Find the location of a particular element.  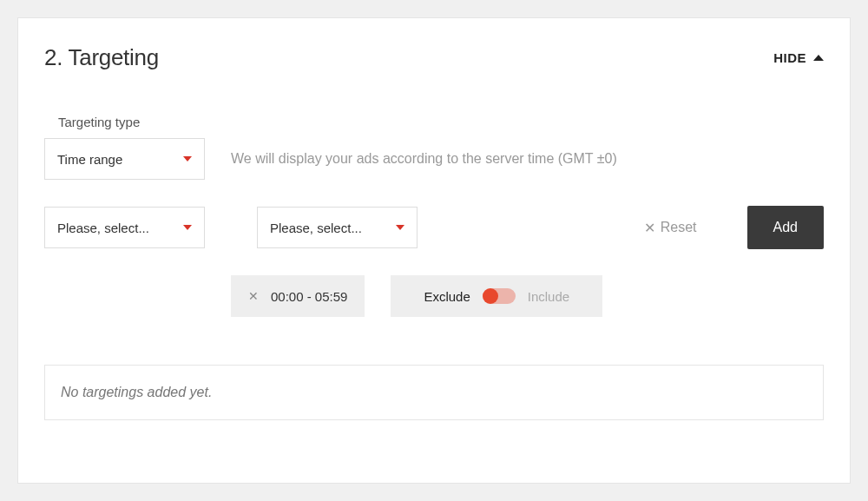

chips-row: ✕ 00:00 - 05:59 Exclude Include is located at coordinates (528, 296).